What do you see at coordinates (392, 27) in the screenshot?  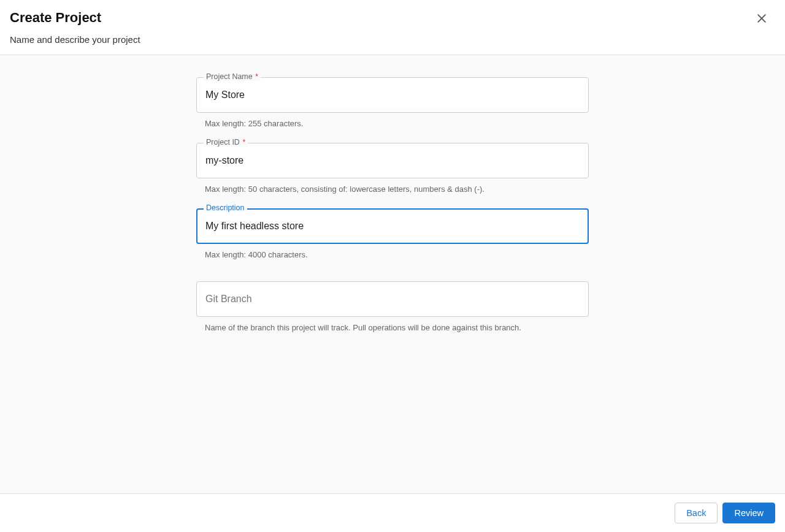 I see `dialog-header: Create Project Name and describe your pr…` at bounding box center [392, 27].